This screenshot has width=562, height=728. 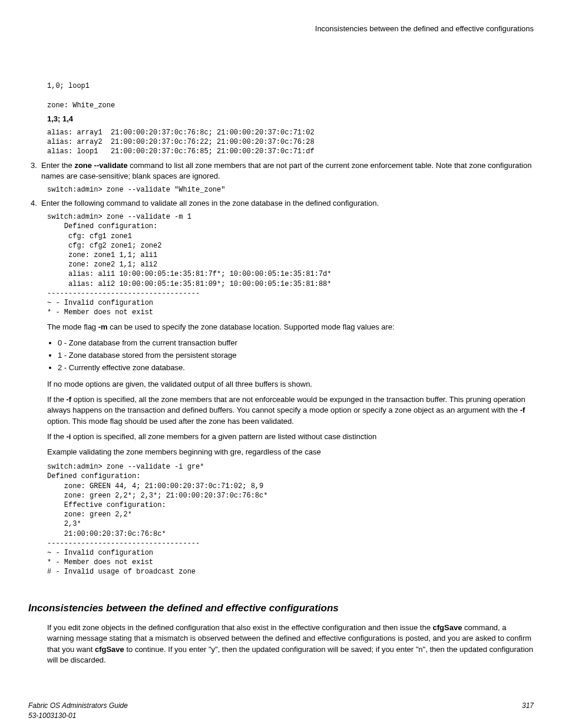 What do you see at coordinates (287, 203) in the screenshot?
I see `step-body: Enter the following command to validate …` at bounding box center [287, 203].